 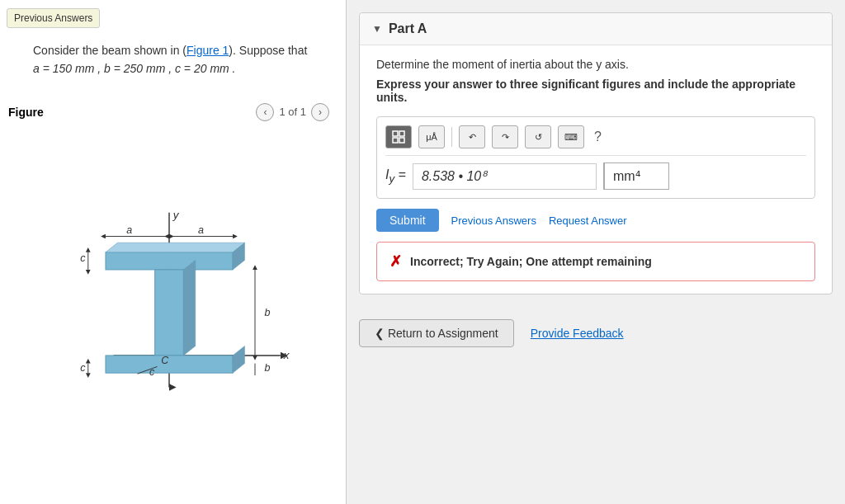 I want to click on dim-c-top: c, so click(x=83, y=258).